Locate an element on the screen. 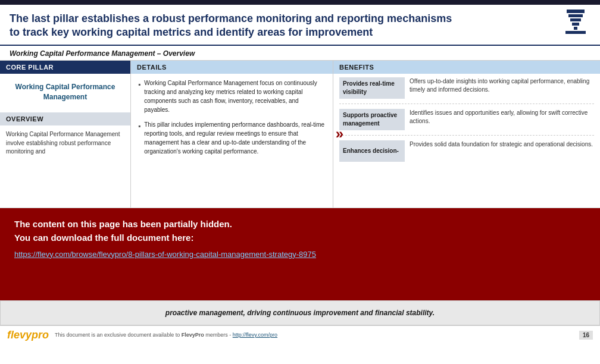 The width and height of the screenshot is (600, 364). benefit-row-3: Enhances decision- Provides solid data f… is located at coordinates (467, 153).